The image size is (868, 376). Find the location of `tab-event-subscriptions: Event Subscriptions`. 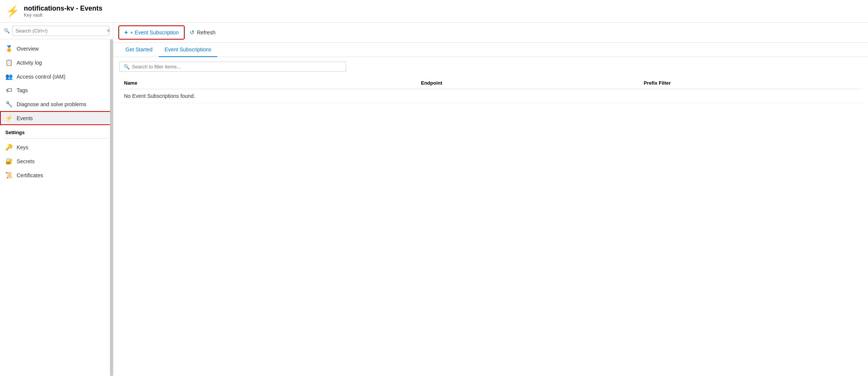

tab-event-subscriptions: Event Subscriptions is located at coordinates (188, 50).